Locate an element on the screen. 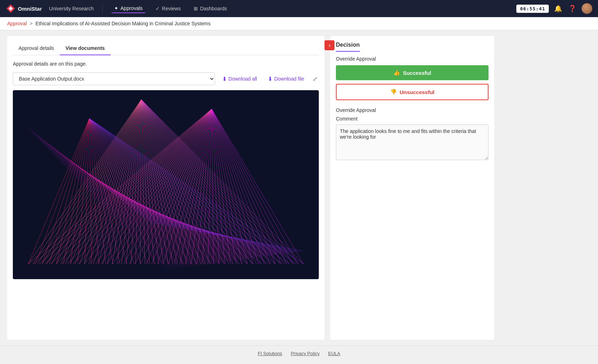 The height and width of the screenshot is (364, 598). expand-icon: ⤢ is located at coordinates (315, 79).